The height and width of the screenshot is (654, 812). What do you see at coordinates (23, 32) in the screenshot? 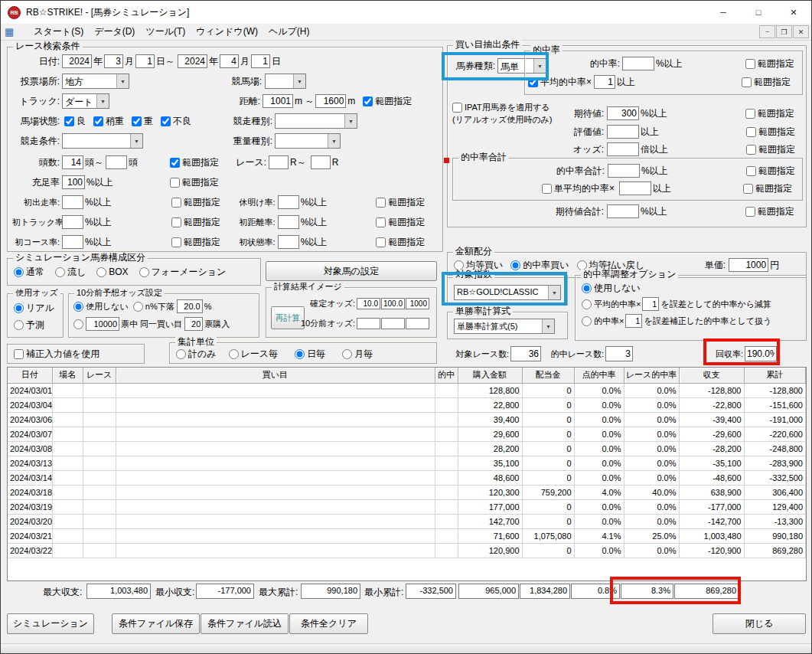
I see `menu-file` at bounding box center [23, 32].